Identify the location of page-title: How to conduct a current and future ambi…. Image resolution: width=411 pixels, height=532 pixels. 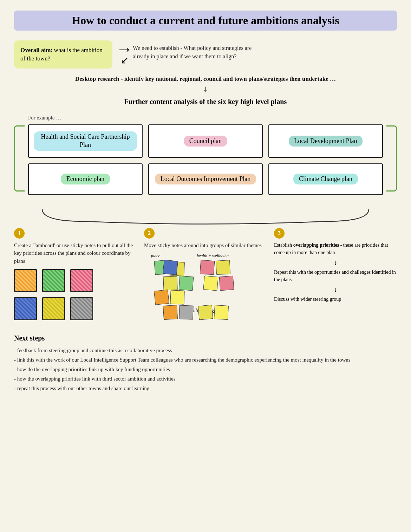
(205, 20).